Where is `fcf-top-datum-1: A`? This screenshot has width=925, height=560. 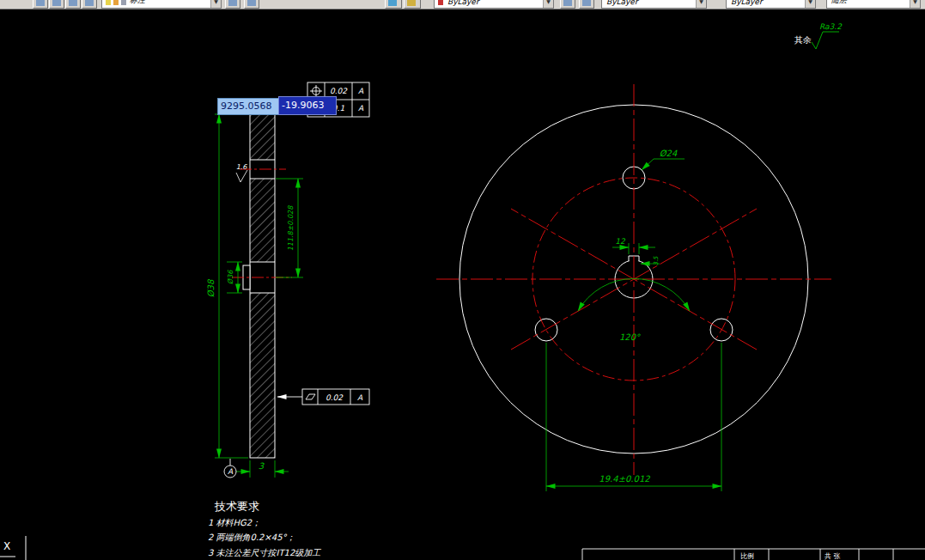 fcf-top-datum-1: A is located at coordinates (361, 91).